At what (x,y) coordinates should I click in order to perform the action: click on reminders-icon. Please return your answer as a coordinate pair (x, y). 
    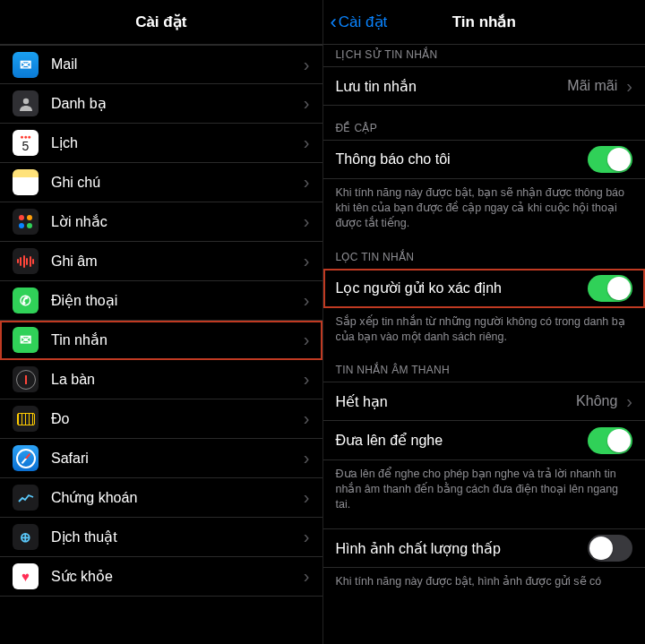
    Looking at the image, I should click on (25, 222).